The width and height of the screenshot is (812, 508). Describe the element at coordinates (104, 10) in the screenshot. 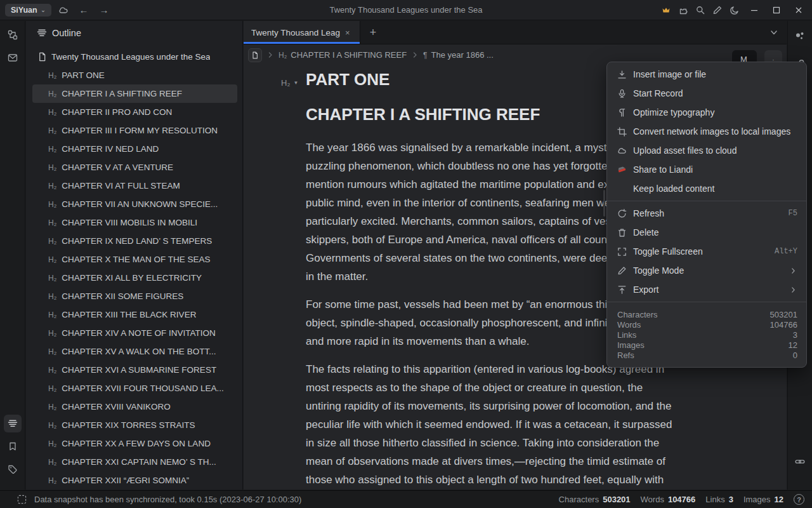

I see `forward-button: →` at that location.